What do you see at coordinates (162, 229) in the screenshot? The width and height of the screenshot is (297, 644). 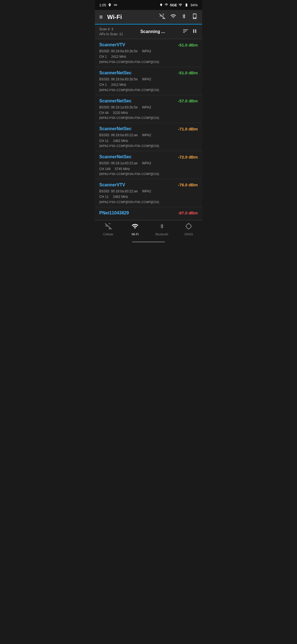 I see `nav-item-bluetooth: Bluetooth` at bounding box center [162, 229].